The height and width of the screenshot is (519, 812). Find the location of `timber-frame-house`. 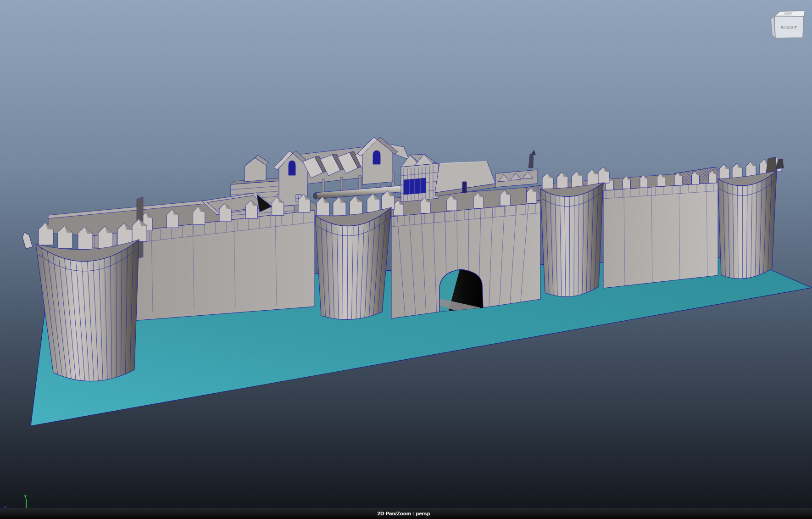

timber-frame-house is located at coordinates (420, 178).